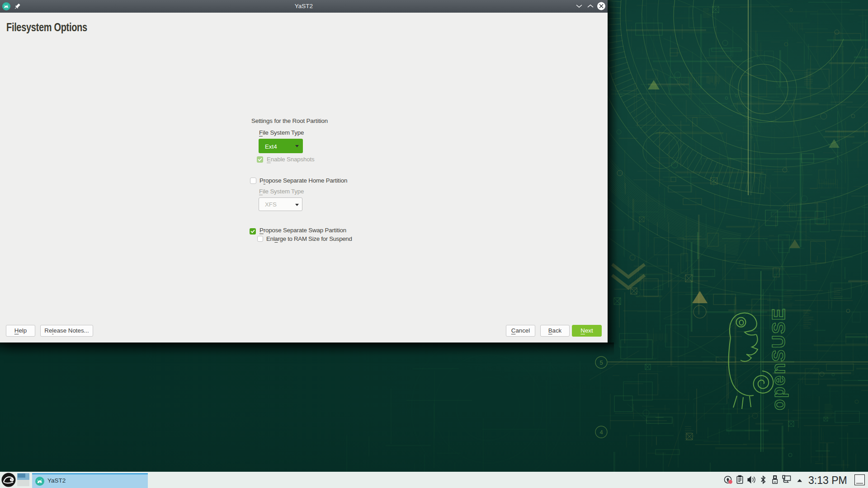 The image size is (868, 488). What do you see at coordinates (601, 432) in the screenshot?
I see `svg-text: 4` at bounding box center [601, 432].